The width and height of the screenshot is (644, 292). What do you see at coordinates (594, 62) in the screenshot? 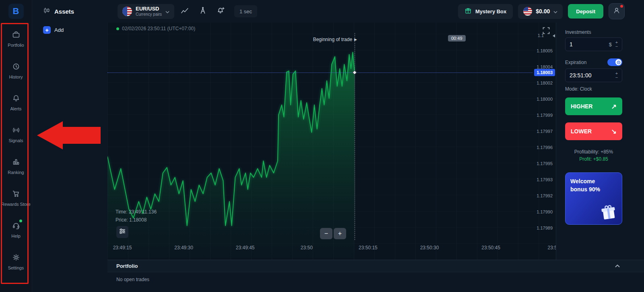
I see `expiration-row: Expiration` at bounding box center [594, 62].